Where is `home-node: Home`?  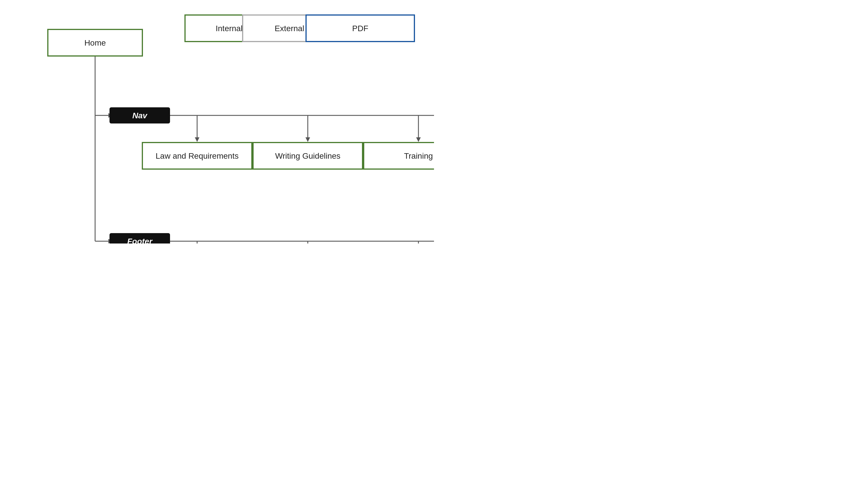
home-node: Home is located at coordinates (95, 43).